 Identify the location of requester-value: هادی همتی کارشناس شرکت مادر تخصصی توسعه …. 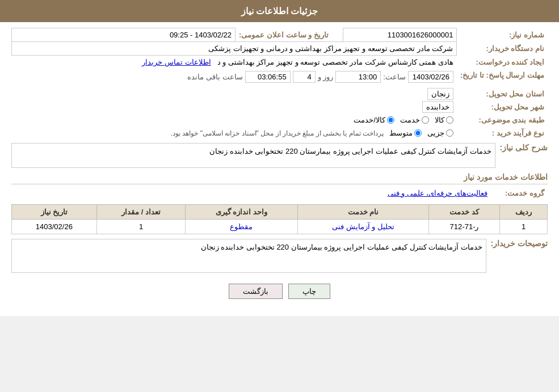
(335, 62).